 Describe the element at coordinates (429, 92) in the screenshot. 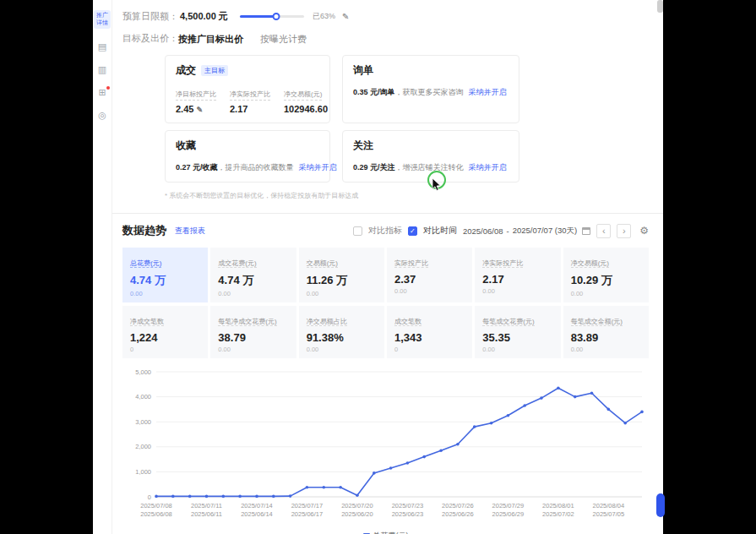

I see `goal-desc: ，获取更多买家咨询` at that location.